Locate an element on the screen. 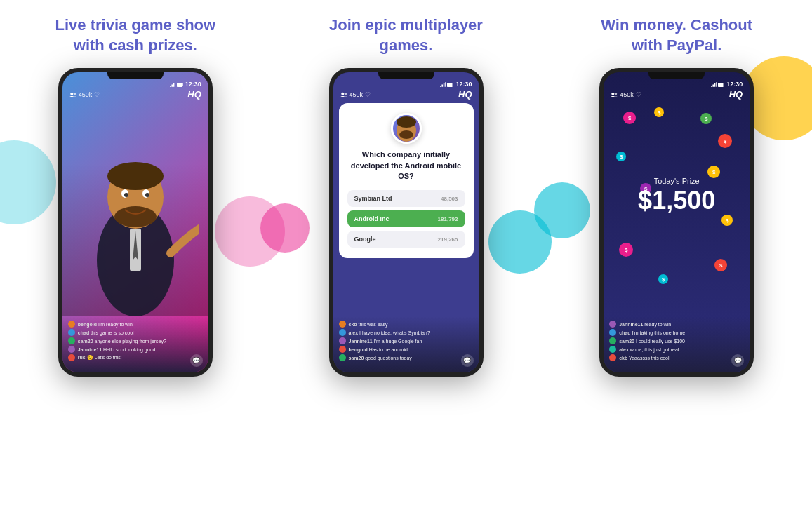 This screenshot has height=505, width=812. hq-logo-1: HQ is located at coordinates (194, 94).